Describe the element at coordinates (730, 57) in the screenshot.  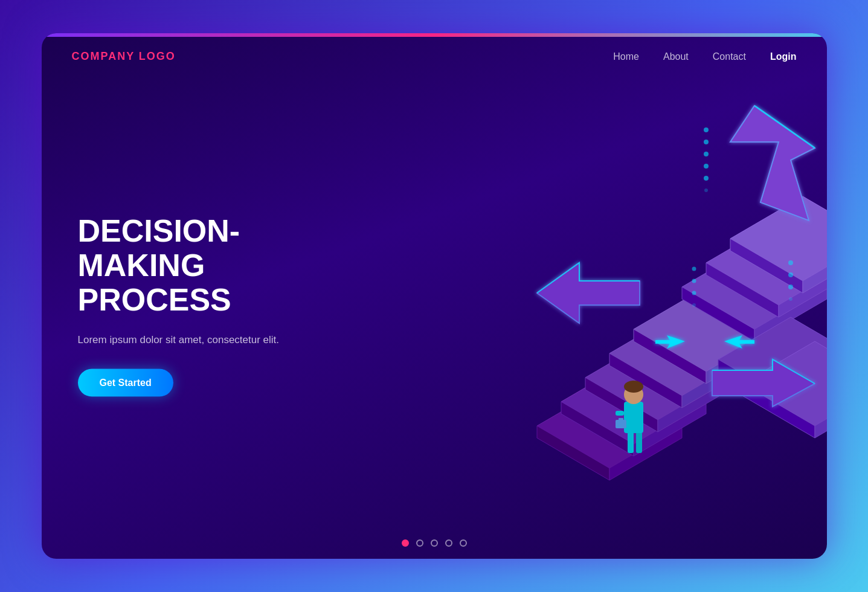
I see `nav-contact: Contact` at that location.